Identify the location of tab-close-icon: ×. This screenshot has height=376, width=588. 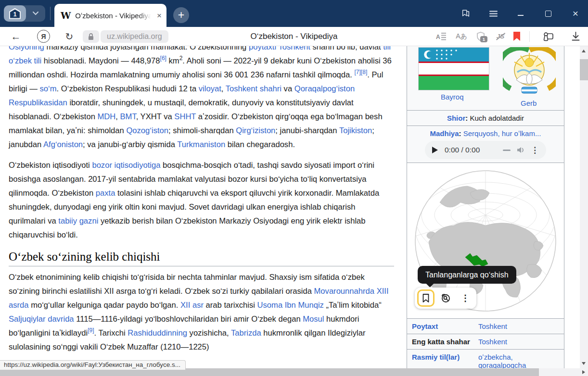
(159, 15).